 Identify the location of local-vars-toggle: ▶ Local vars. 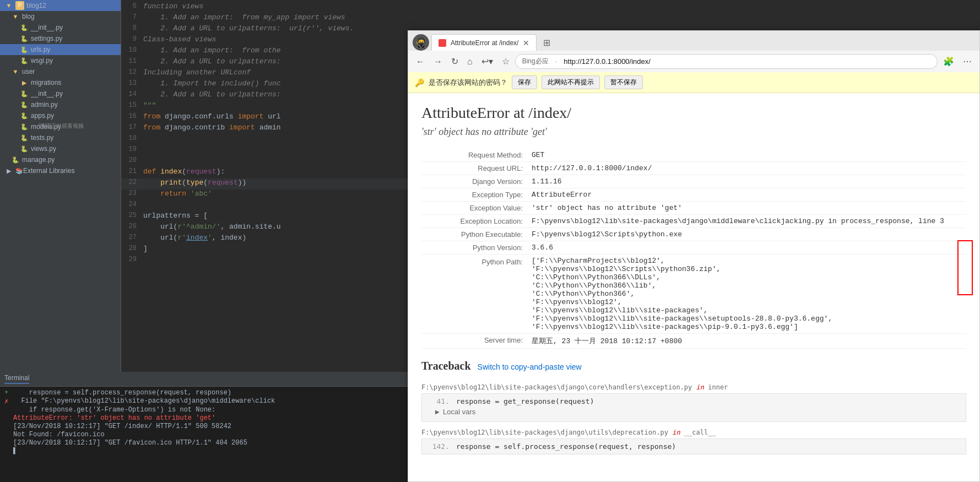
(694, 412).